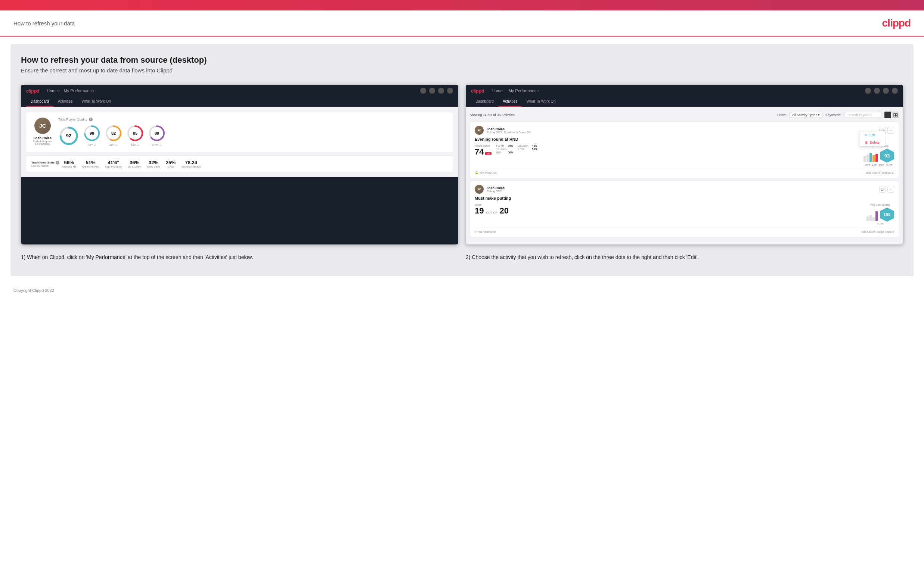  I want to click on trad-sandsave: 32% Sand Save, so click(153, 164).